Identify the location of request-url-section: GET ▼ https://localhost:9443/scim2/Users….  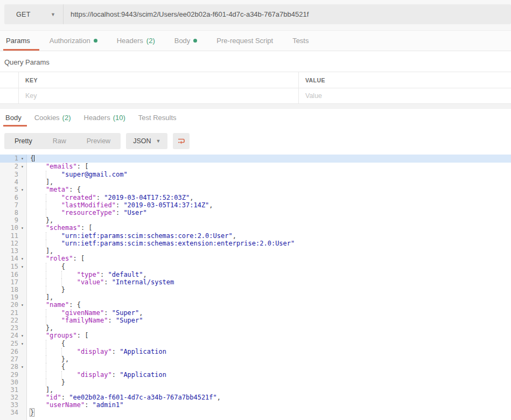
(255, 15).